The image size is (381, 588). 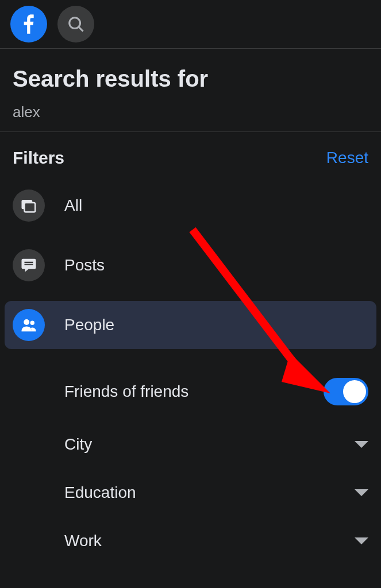 What do you see at coordinates (191, 113) in the screenshot?
I see `search-term: alex` at bounding box center [191, 113].